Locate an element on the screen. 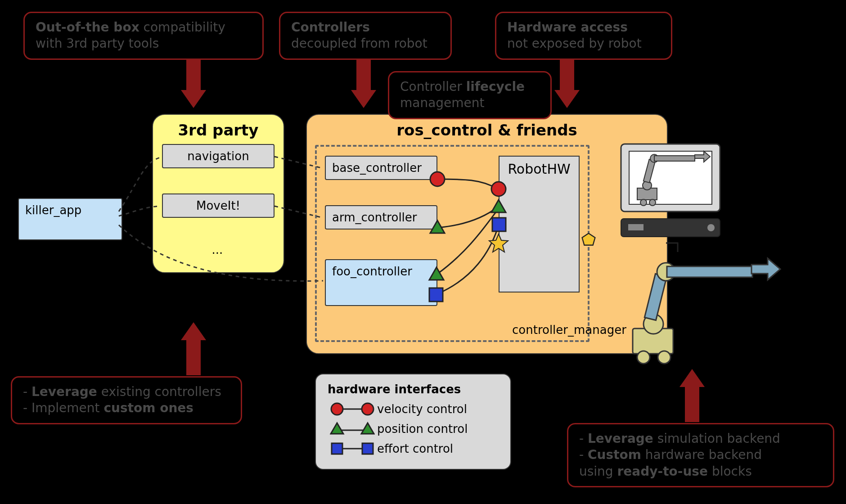 This screenshot has width=846, height=504. callout-hardware: Hardware access not exposed by robot is located at coordinates (584, 36).